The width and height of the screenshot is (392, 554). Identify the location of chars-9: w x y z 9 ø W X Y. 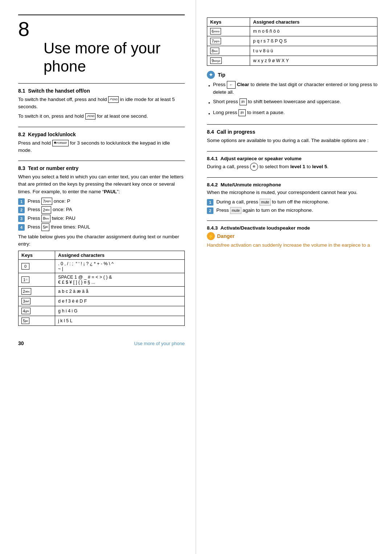
(314, 61).